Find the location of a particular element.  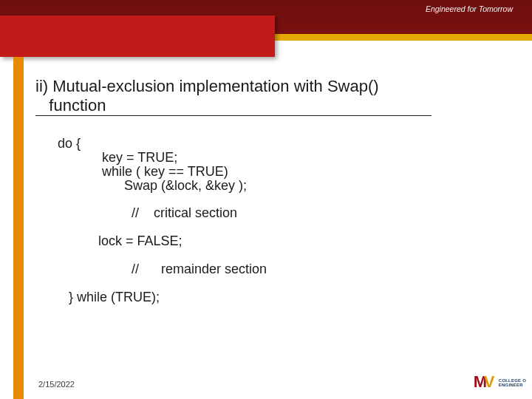

code-line: Swap (&lock, &key ); is located at coordinates (152, 185).